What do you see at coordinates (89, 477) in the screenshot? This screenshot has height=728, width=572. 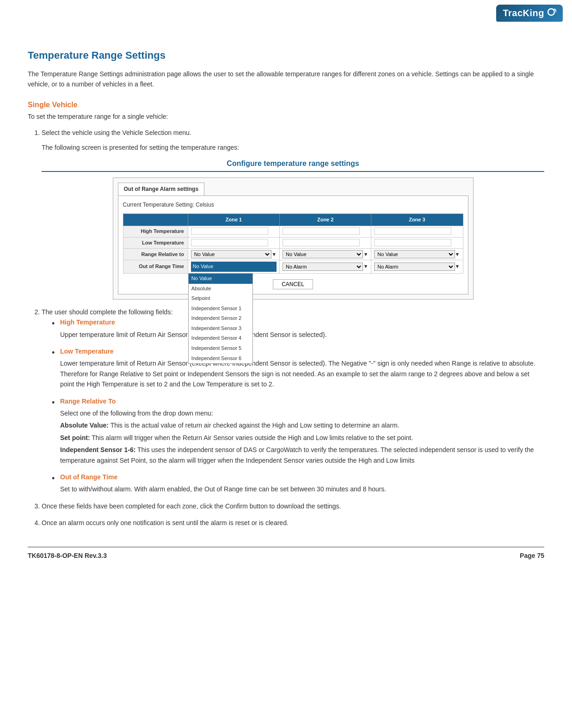 I see `bullet-out-of-range-heading: Out of Range Time` at bounding box center [89, 477].